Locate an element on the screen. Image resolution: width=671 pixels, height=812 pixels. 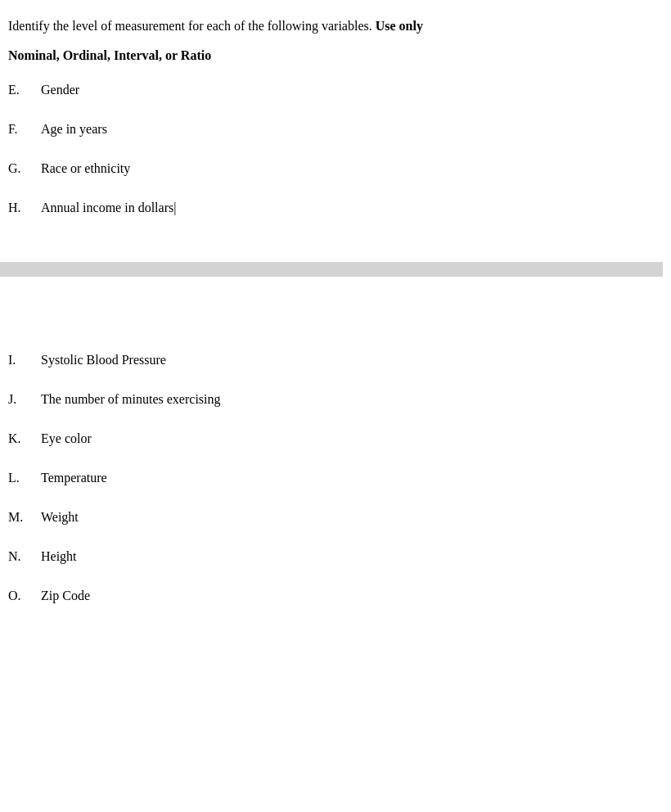
variable-item-o: O. Zip Code is located at coordinates (331, 596).